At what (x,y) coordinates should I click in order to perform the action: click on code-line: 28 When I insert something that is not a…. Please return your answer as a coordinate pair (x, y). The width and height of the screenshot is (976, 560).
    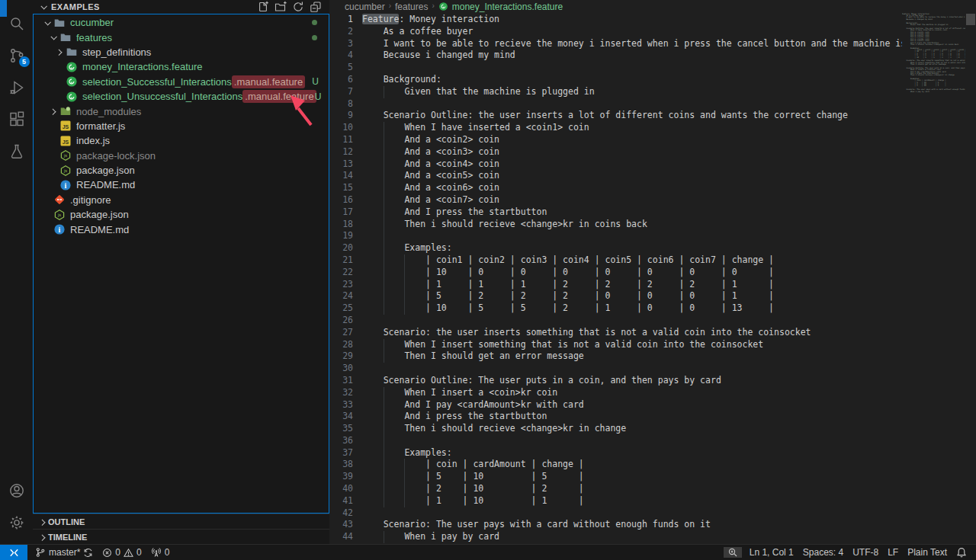
    Looking at the image, I should click on (616, 345).